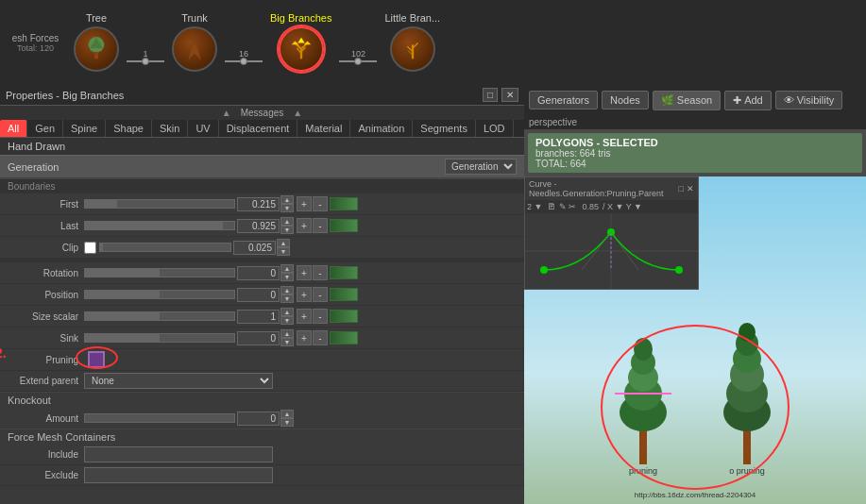 The image size is (866, 504). Describe the element at coordinates (160, 294) in the screenshot. I see `position-slider` at that location.